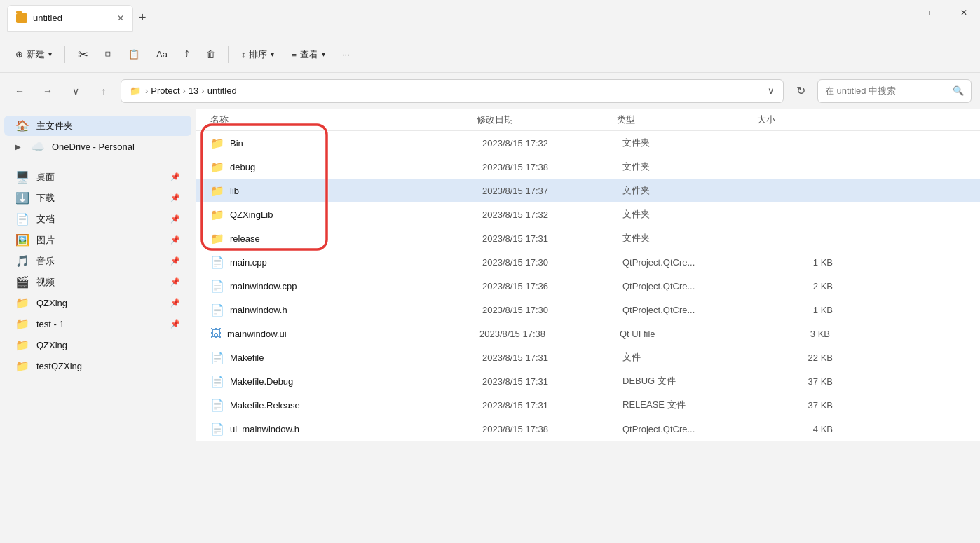 The height and width of the screenshot is (543, 980). What do you see at coordinates (588, 238) in the screenshot?
I see `table-row: 📁 release 2023/8/15 17:31 文件夹` at bounding box center [588, 238].